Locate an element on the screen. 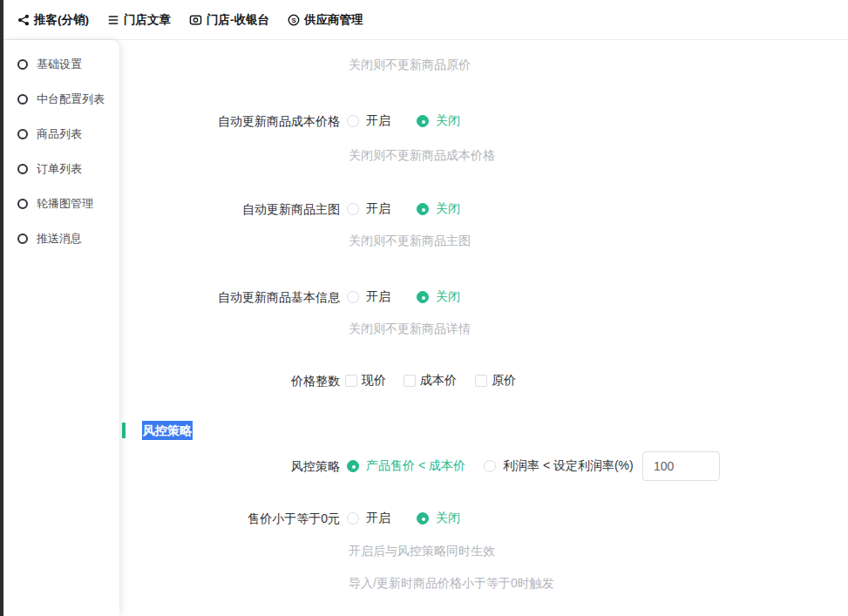 This screenshot has width=848, height=616. sidebar-item-label: 轮播图管理 is located at coordinates (64, 204).